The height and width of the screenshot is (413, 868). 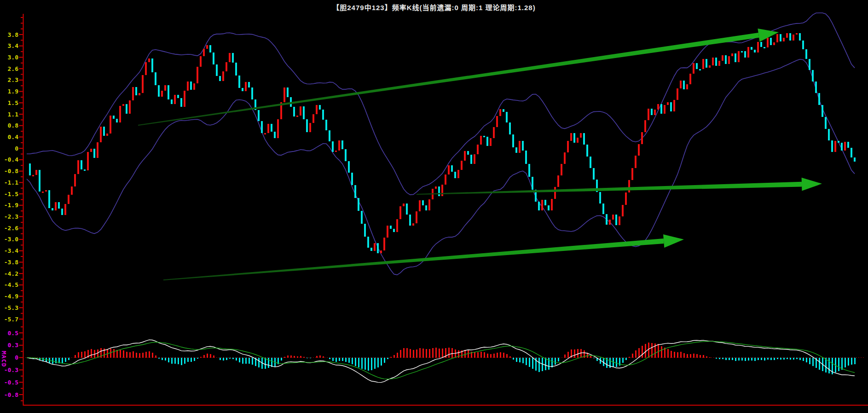 I want to click on lower-trend-arrow, so click(x=414, y=260).